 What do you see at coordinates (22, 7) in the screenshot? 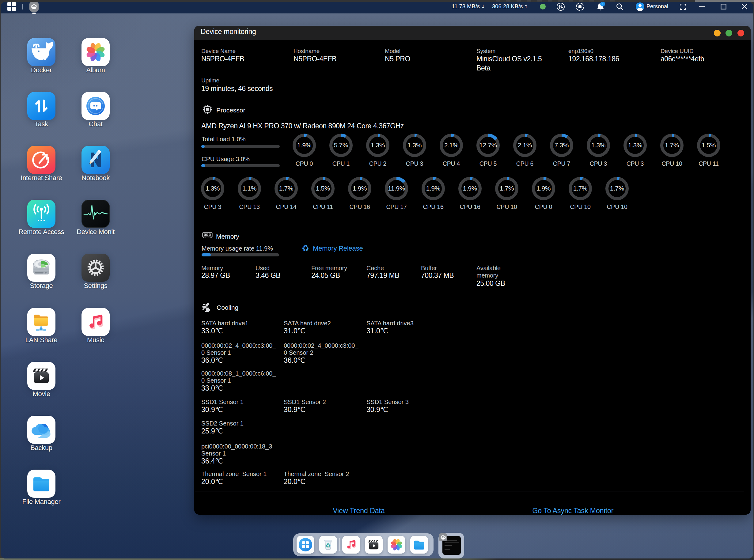
I see `topbar-divider` at bounding box center [22, 7].